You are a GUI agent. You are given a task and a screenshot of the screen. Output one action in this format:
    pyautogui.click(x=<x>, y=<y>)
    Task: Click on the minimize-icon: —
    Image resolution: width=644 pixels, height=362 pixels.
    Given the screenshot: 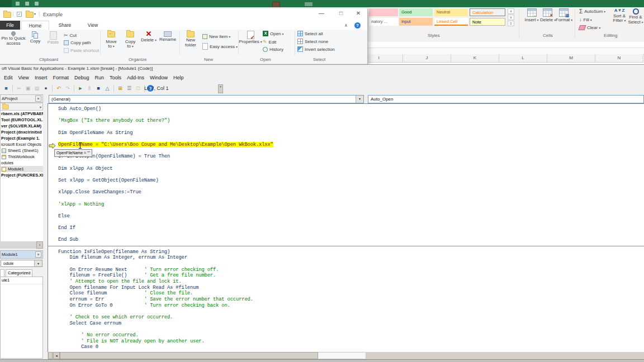 What is the action you would take?
    pyautogui.click(x=321, y=13)
    